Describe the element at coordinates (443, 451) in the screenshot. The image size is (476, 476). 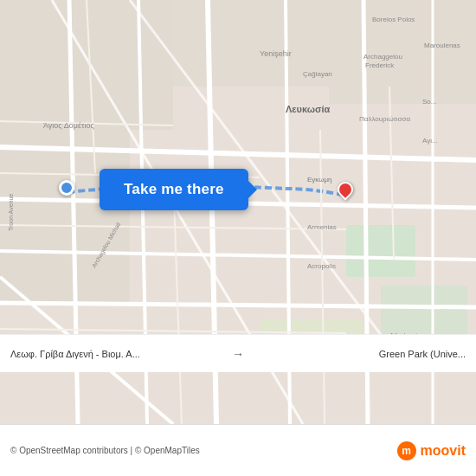
I see `moovit-brand-text: moovit` at that location.